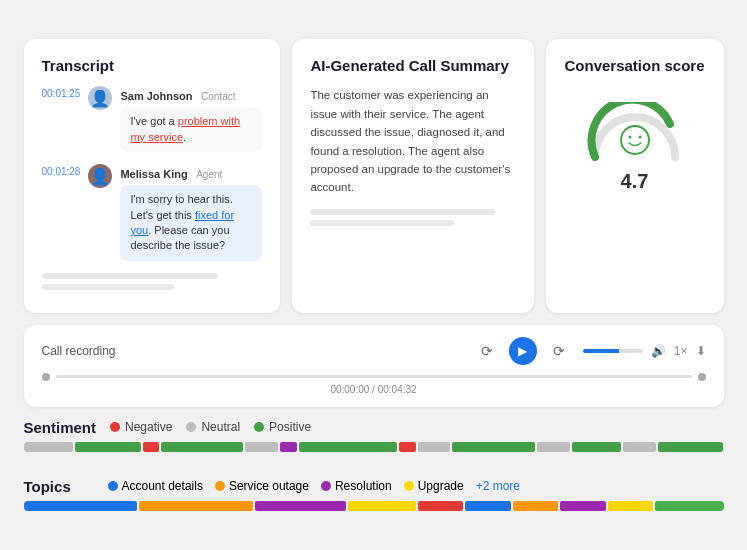 This screenshot has height=550, width=747. I want to click on positive-dot, so click(259, 427).